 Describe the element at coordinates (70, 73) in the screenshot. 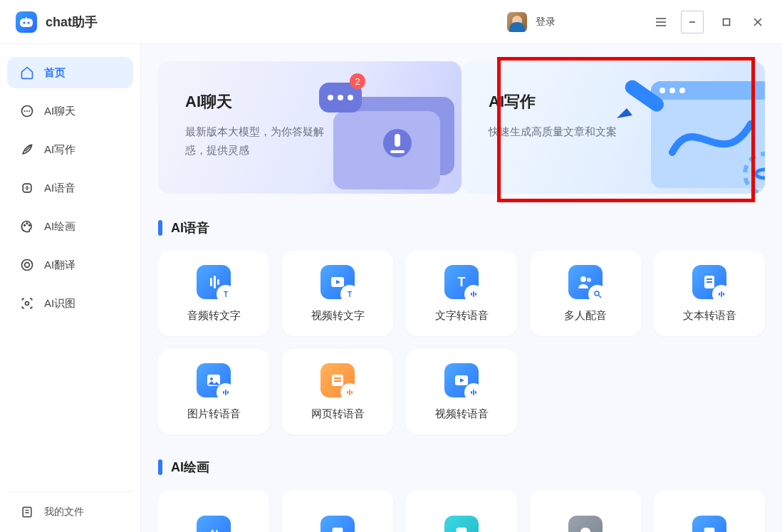

I see `sidebar-item-home: 首页` at that location.